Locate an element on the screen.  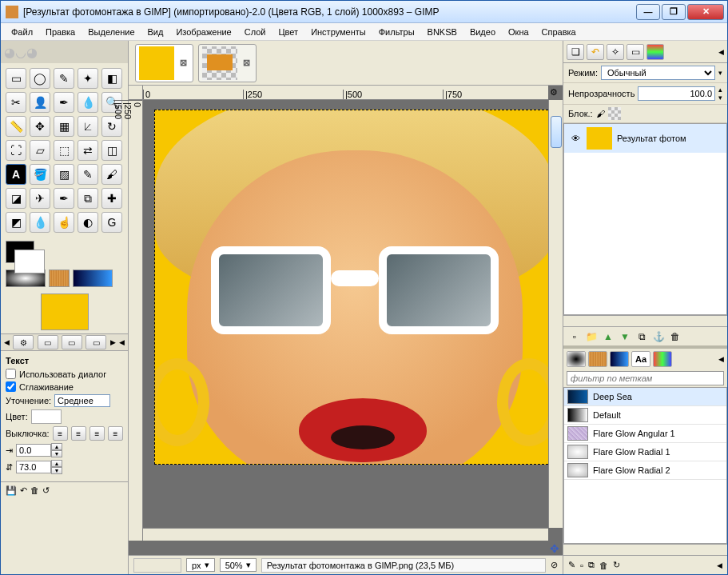
shear-tool: ▱ is located at coordinates (40, 150).